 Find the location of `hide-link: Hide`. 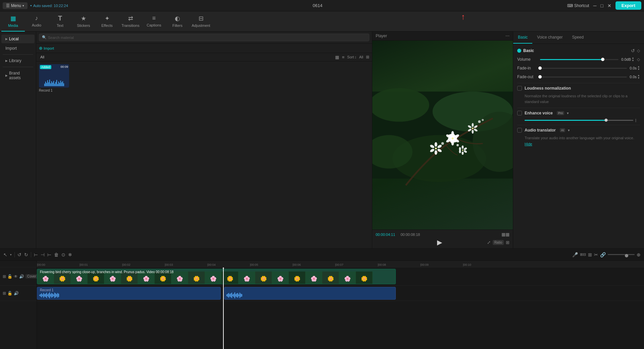

hide-link: Hide is located at coordinates (529, 144).